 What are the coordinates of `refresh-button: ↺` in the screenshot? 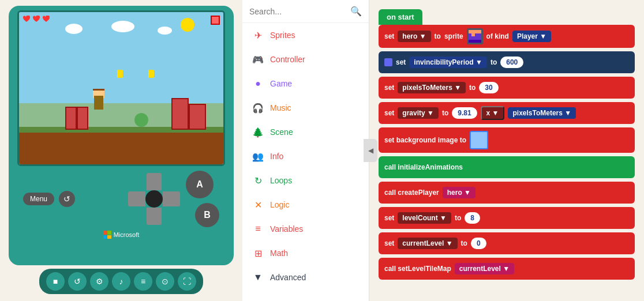 It's located at (67, 199).